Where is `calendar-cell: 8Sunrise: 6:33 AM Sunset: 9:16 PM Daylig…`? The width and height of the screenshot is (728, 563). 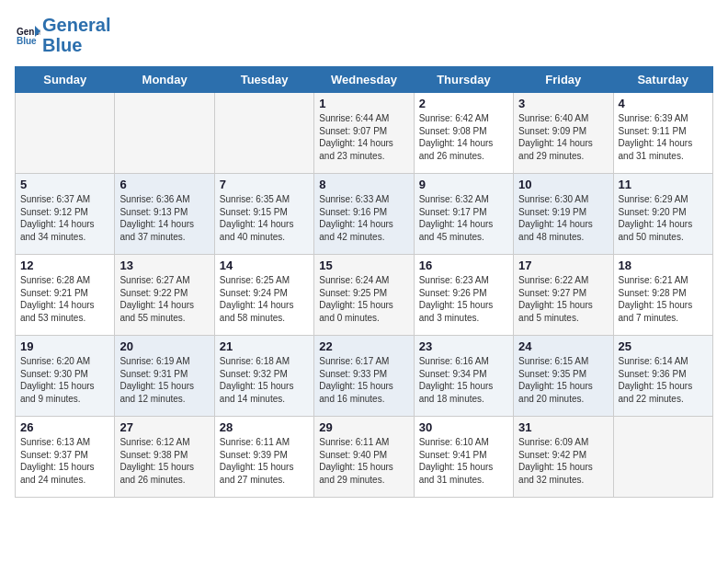
calendar-cell: 8Sunrise: 6:33 AM Sunset: 9:16 PM Daylig… is located at coordinates (364, 214).